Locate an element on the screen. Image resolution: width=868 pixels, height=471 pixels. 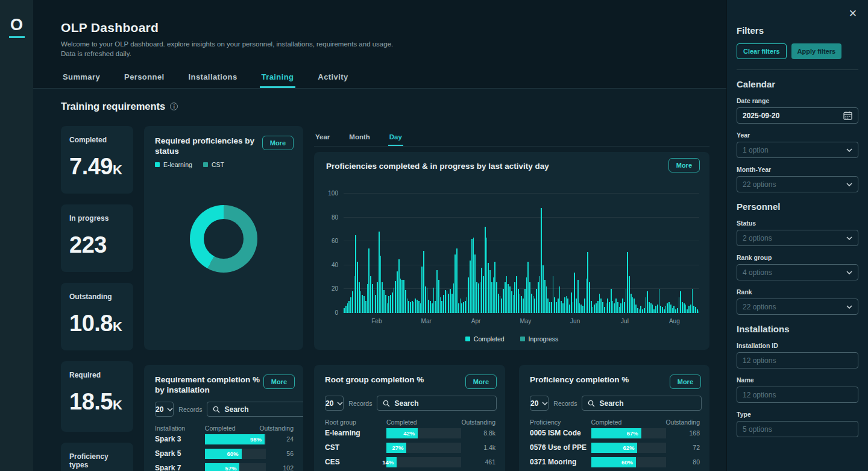
x-tick-mar: Mar is located at coordinates (427, 321).